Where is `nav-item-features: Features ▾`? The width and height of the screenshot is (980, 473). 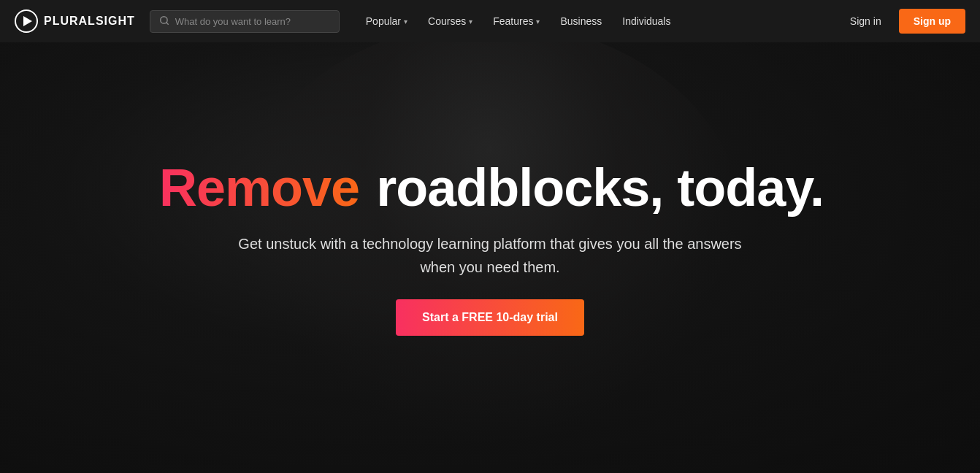 nav-item-features: Features ▾ is located at coordinates (516, 21).